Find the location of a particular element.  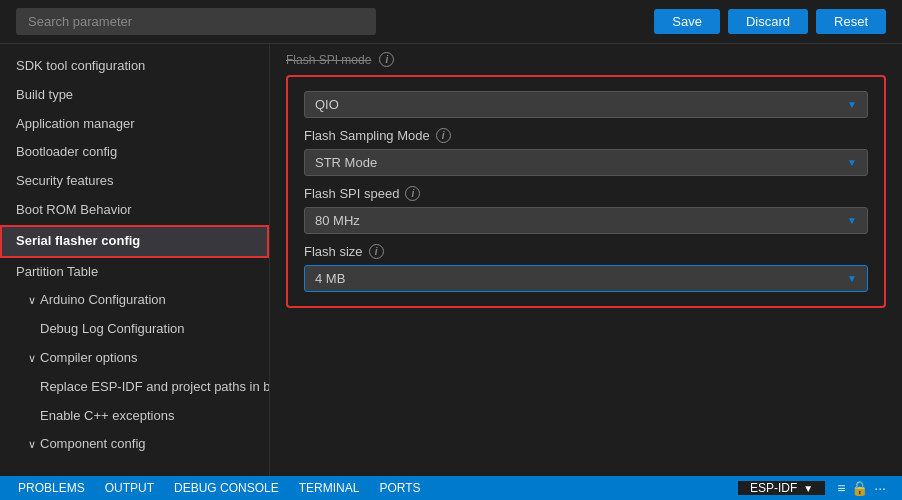

flash-spi-speed-label-row: Flash SPI speed i is located at coordinates (586, 194).